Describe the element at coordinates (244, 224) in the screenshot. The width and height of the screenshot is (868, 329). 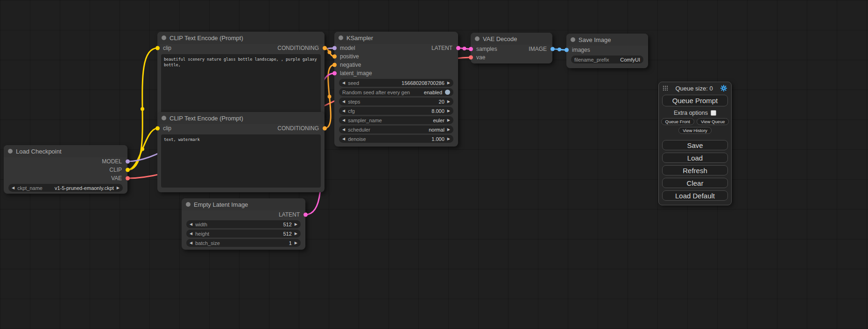
I see `widget-width: ◀ width 512 ▶` at that location.